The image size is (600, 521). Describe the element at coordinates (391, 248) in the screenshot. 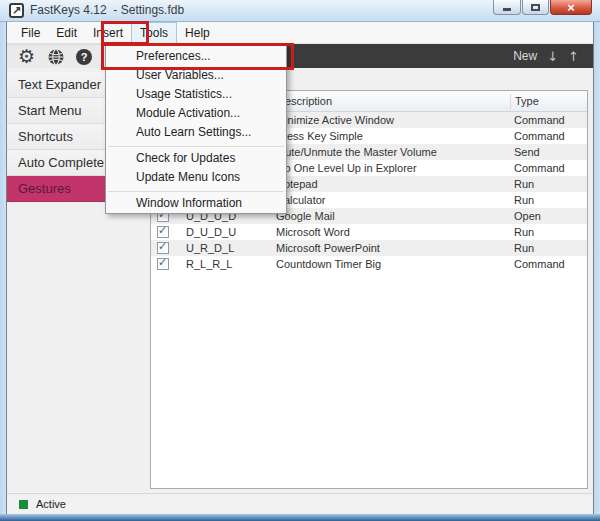

I see `description-cell: Microsoft PowerPoint` at that location.